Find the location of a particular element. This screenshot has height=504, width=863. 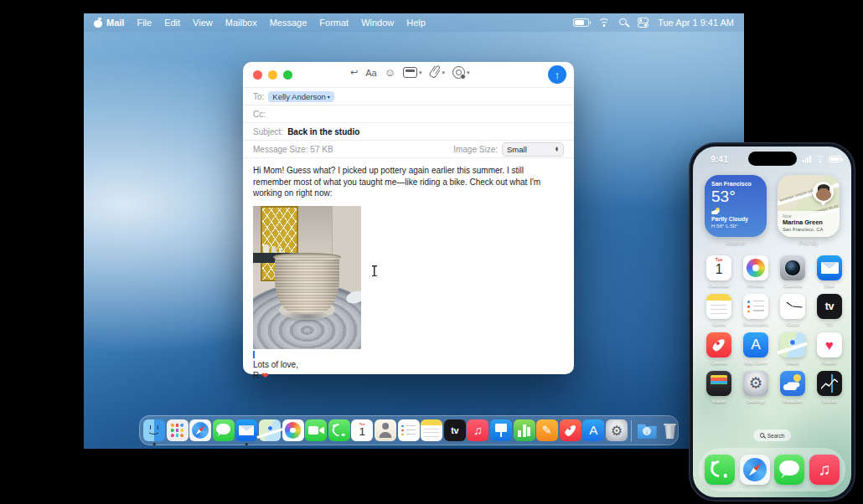

iphone-app-clock: Clock is located at coordinates (793, 310).